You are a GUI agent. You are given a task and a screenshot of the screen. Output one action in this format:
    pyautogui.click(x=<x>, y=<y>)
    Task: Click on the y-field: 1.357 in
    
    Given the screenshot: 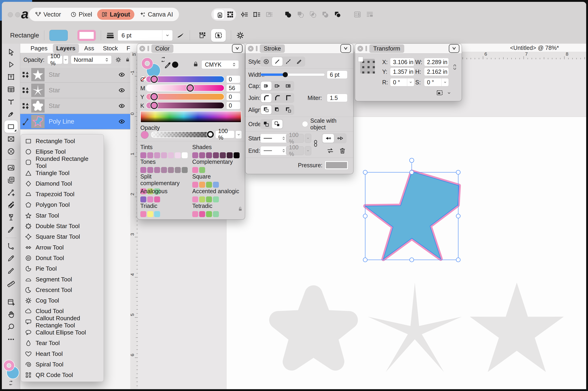 What is the action you would take?
    pyautogui.click(x=402, y=72)
    